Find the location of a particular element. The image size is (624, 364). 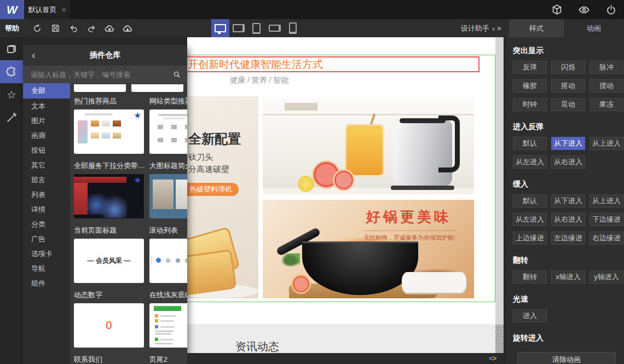

code-view-icon: <> is located at coordinates (493, 358).